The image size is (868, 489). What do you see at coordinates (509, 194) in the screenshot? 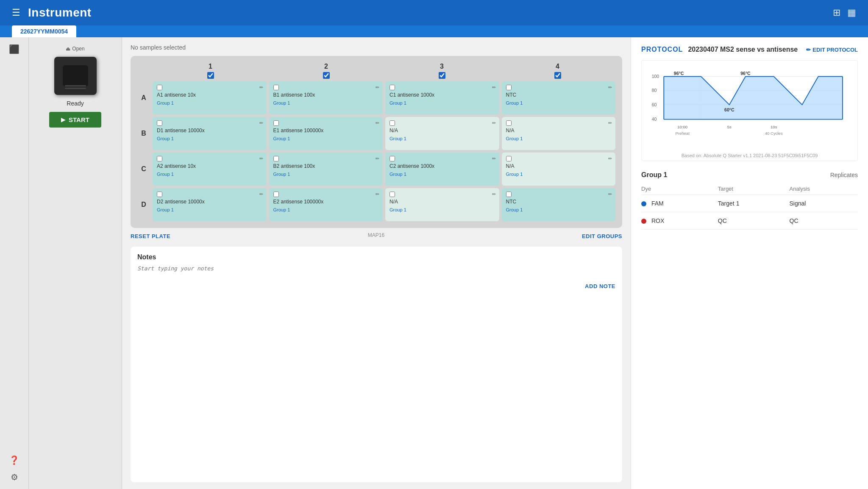
I see `cell-d4-checkbox` at bounding box center [509, 194].